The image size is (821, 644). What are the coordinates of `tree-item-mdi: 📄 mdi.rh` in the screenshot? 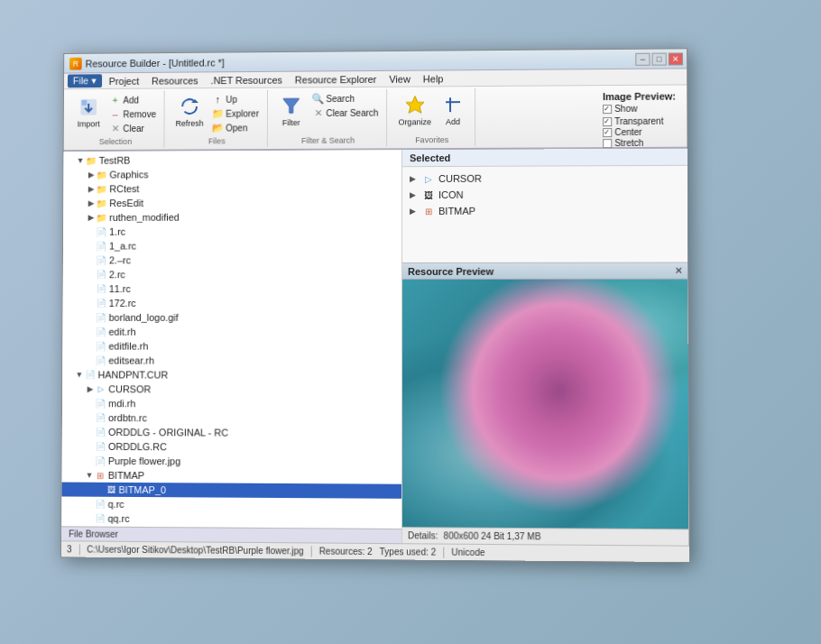 It's located at (232, 404).